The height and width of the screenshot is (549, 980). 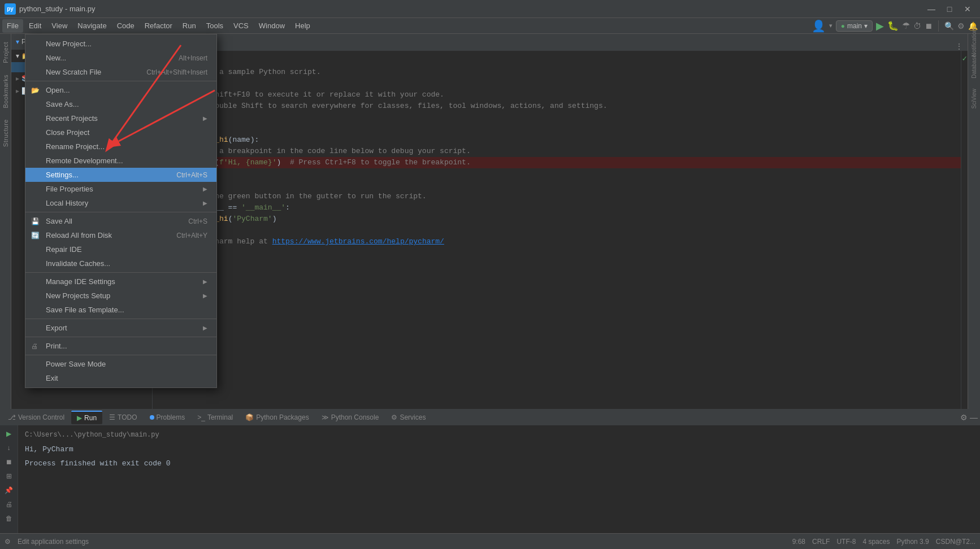 I want to click on minimize-button: —, so click(x=931, y=9).